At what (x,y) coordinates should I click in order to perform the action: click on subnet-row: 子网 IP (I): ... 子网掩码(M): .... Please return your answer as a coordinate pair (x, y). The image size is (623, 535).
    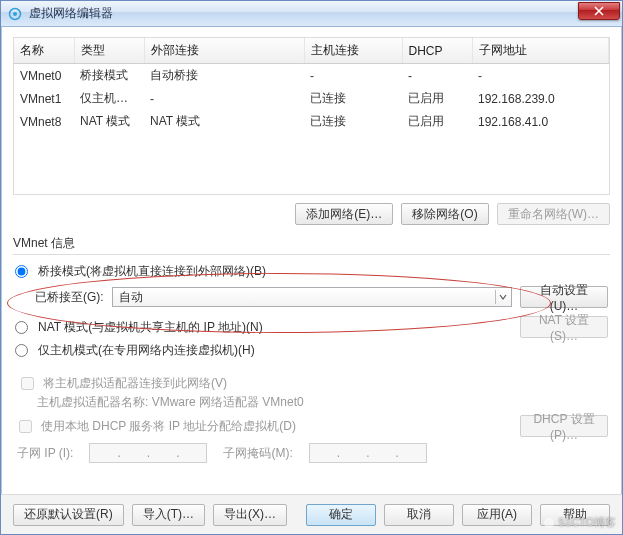
    Looking at the image, I should click on (312, 450).